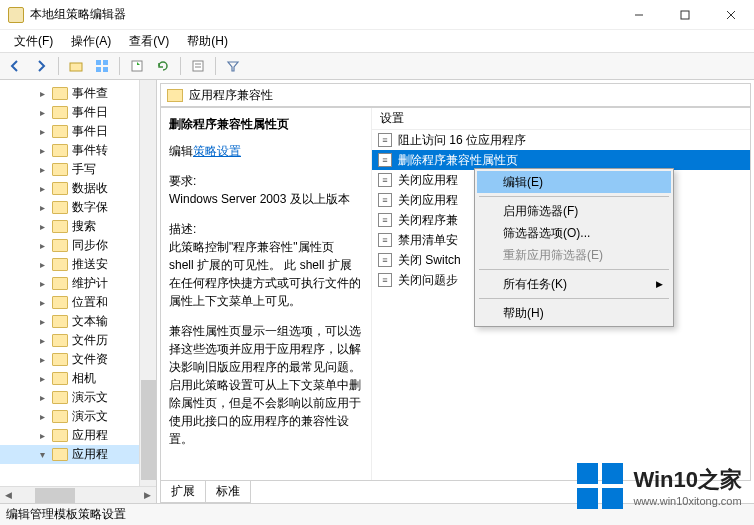 This screenshot has width=754, height=525. Describe the element at coordinates (90, 188) in the screenshot. I see `tree-item-label: 数据收` at that location.